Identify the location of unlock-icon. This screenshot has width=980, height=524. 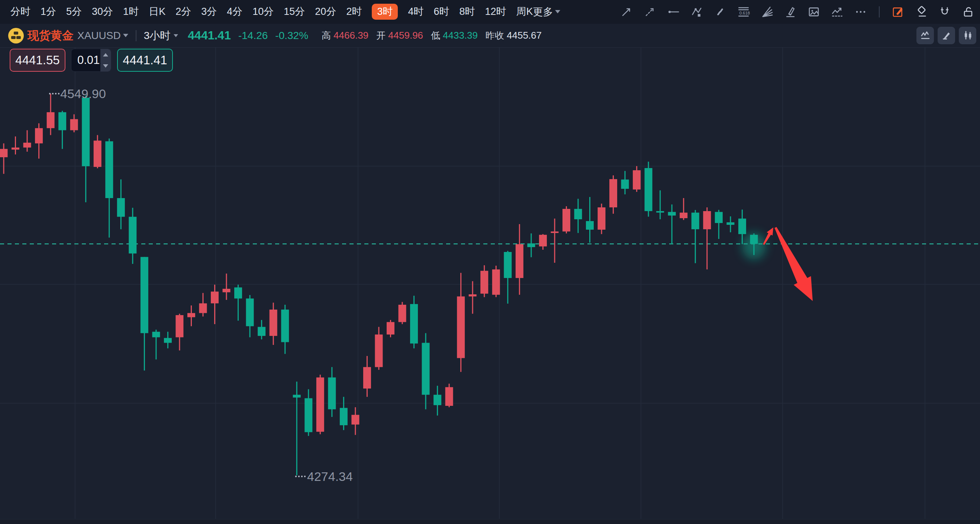
(968, 12).